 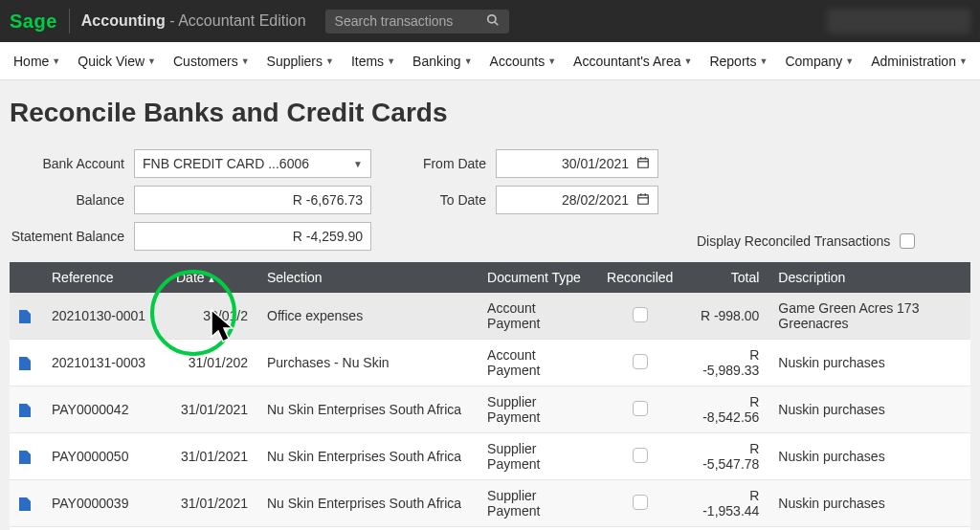 What do you see at coordinates (368, 364) in the screenshot?
I see `cell-selection: Purchases - Nu Skin` at bounding box center [368, 364].